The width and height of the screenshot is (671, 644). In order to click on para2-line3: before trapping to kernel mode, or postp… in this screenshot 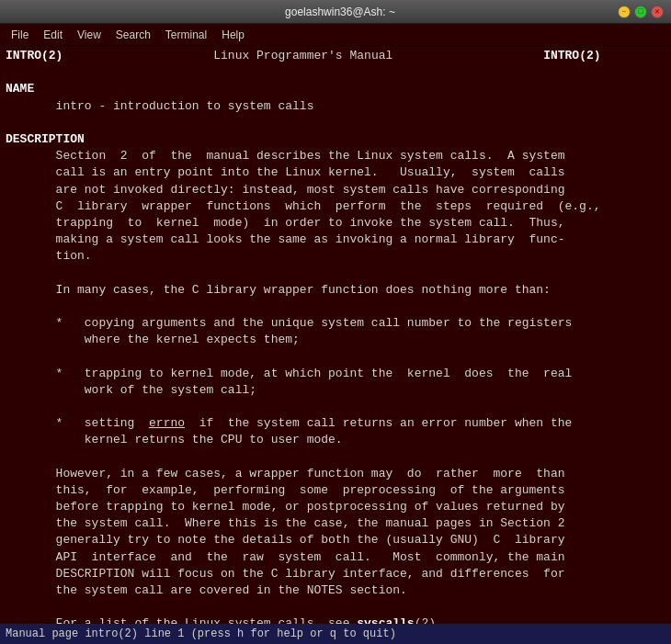, I will do `click(285, 507)`.